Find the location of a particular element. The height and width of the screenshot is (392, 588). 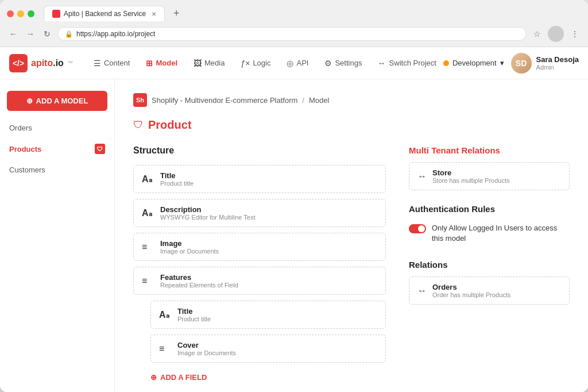

auth-section: Authentication Rules Only Allow Logged I… is located at coordinates (489, 225).